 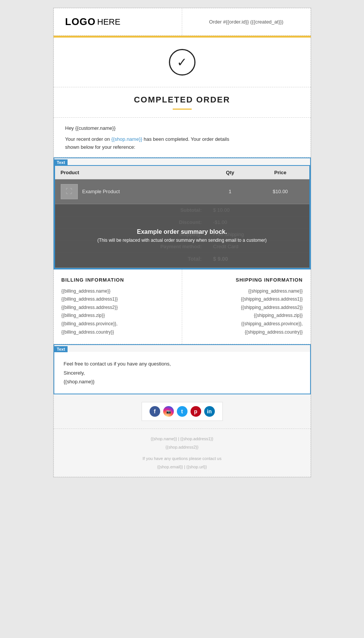 What do you see at coordinates (132, 192) in the screenshot?
I see `product-cell-inner: ⛶ Example Product` at bounding box center [132, 192].